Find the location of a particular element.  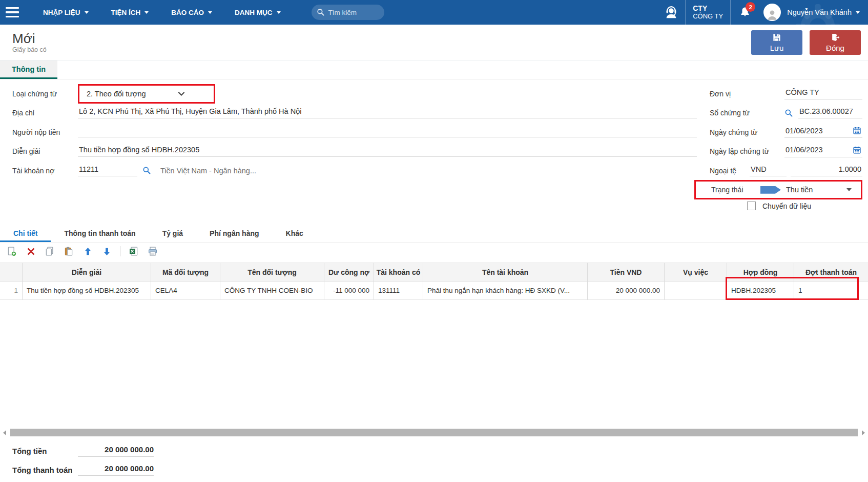

loai-chung-tu-select: 2. Theo đối tượng is located at coordinates (147, 94).